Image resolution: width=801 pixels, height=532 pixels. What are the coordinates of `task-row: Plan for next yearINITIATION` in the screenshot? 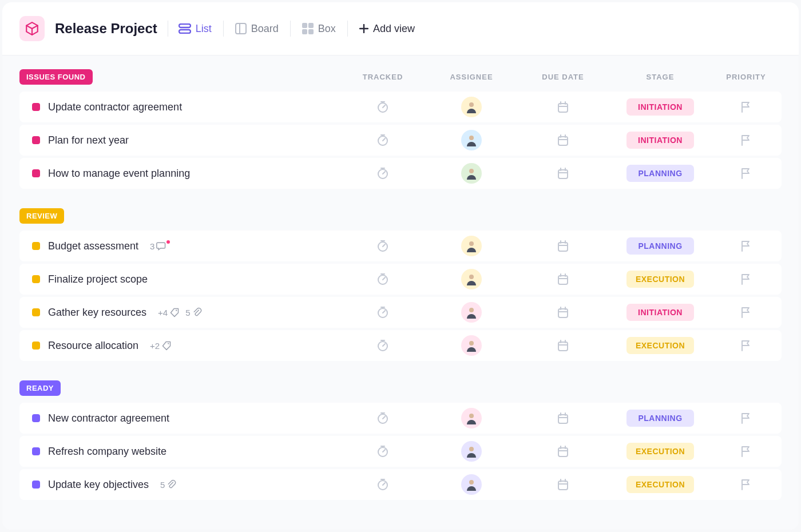 It's located at (400, 140).